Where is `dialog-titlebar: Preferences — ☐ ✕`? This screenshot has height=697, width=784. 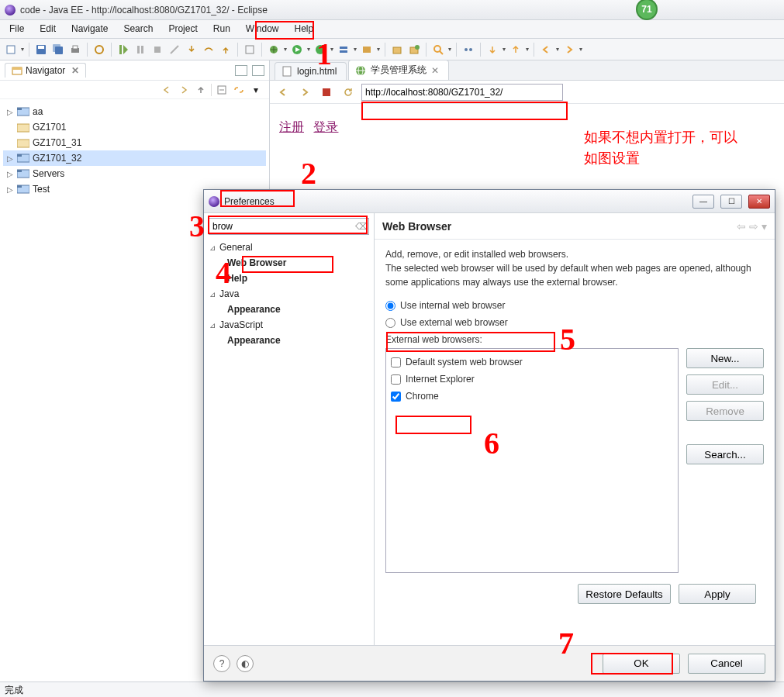 dialog-titlebar: Preferences — ☐ ✕ is located at coordinates (489, 202).